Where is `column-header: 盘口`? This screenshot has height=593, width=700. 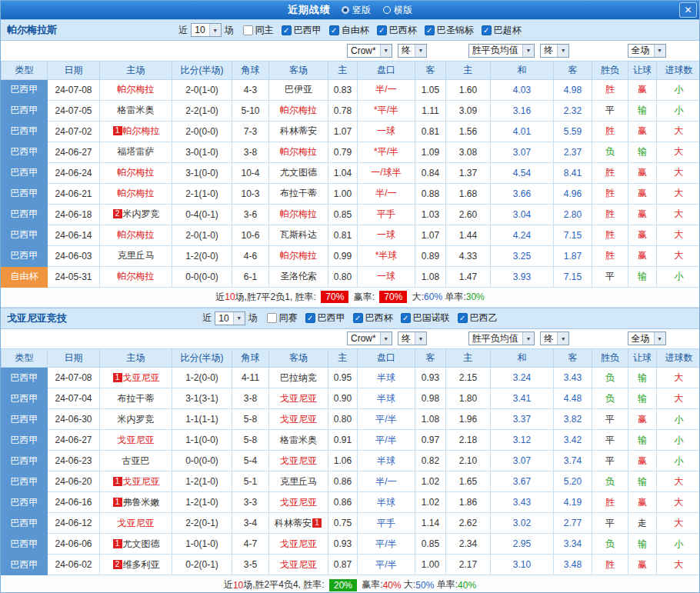 column-header: 盘口 is located at coordinates (386, 358).